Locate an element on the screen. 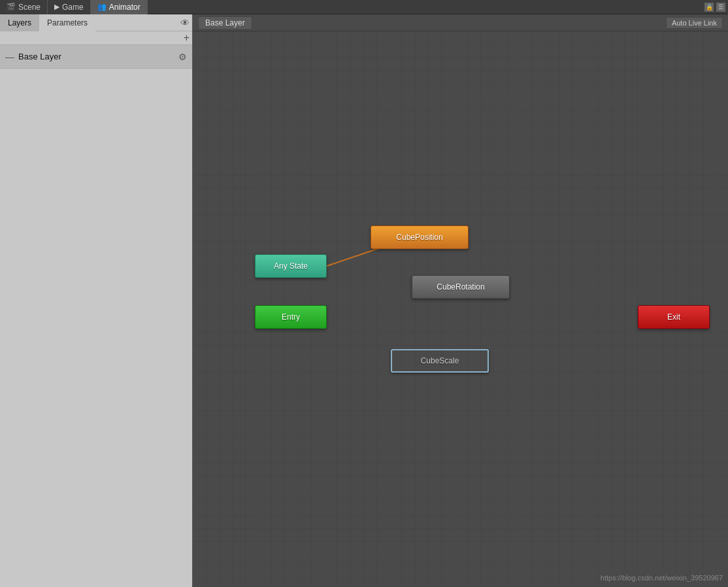  tab-animator: 👥 Animator is located at coordinates (119, 7).